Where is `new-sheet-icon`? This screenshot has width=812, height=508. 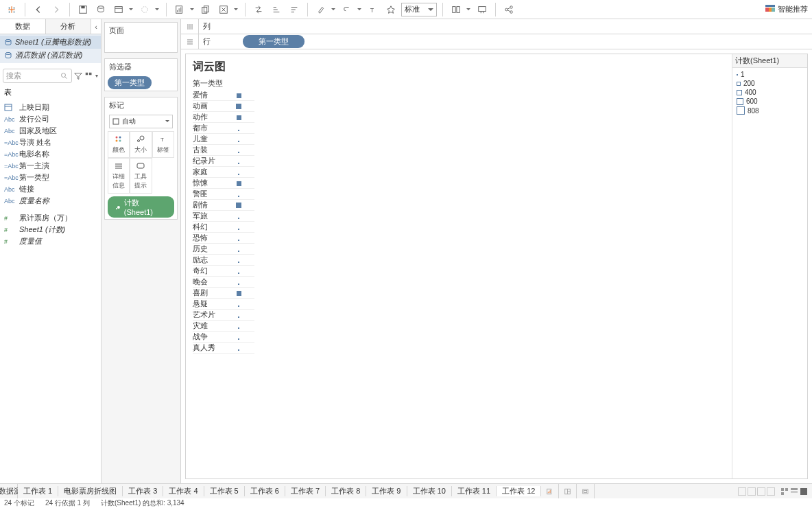 new-sheet-icon is located at coordinates (550, 492).